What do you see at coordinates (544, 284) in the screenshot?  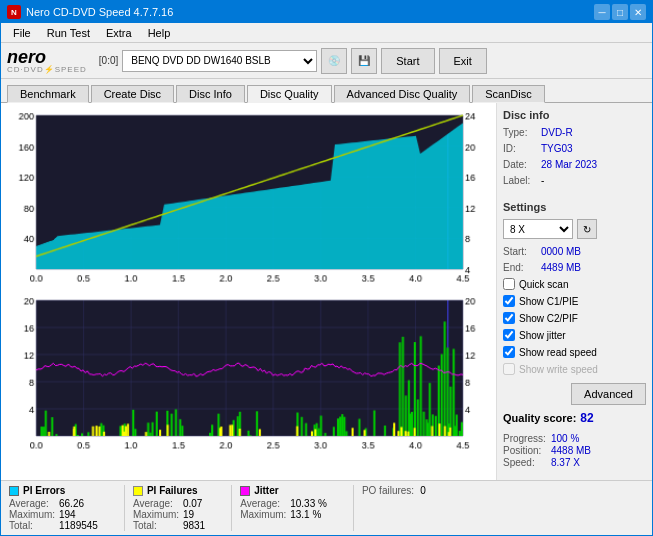 I see `quick-scan-label: Quick scan` at bounding box center [544, 284].